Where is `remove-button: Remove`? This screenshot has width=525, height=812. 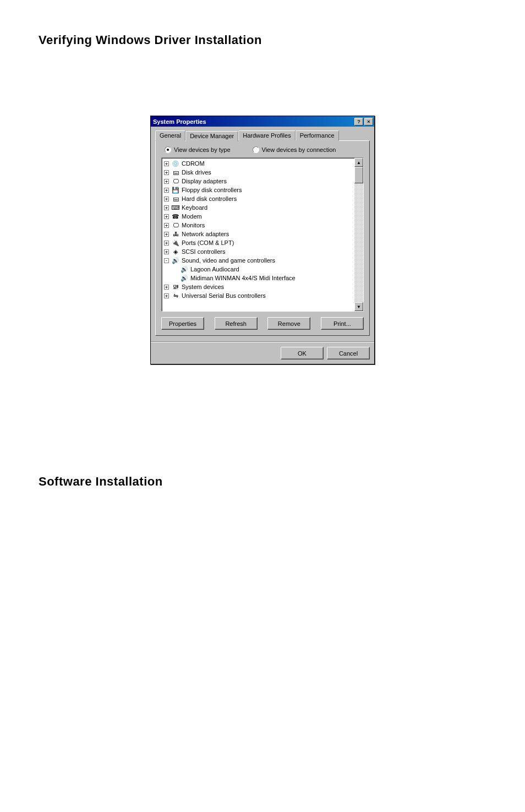 remove-button: Remove is located at coordinates (289, 324).